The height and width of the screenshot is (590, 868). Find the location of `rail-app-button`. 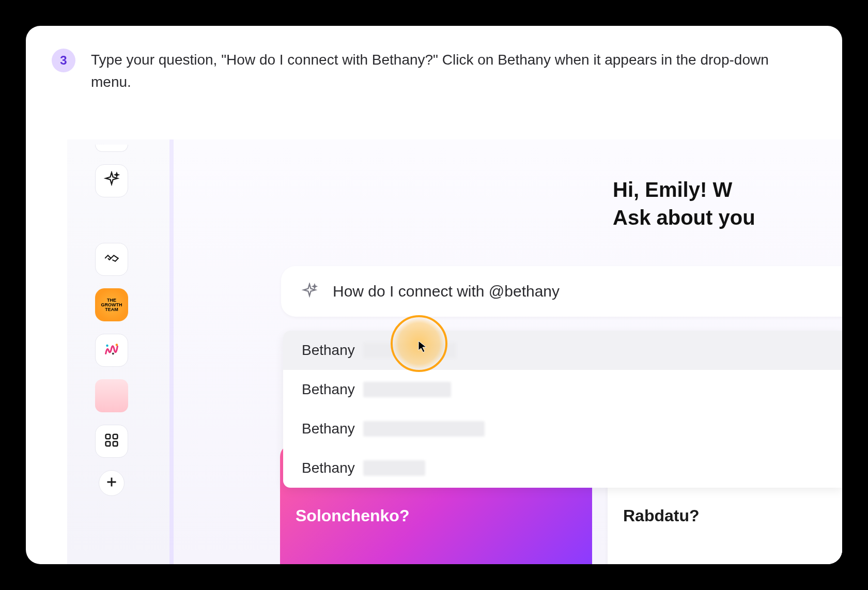

rail-app-button is located at coordinates (112, 350).